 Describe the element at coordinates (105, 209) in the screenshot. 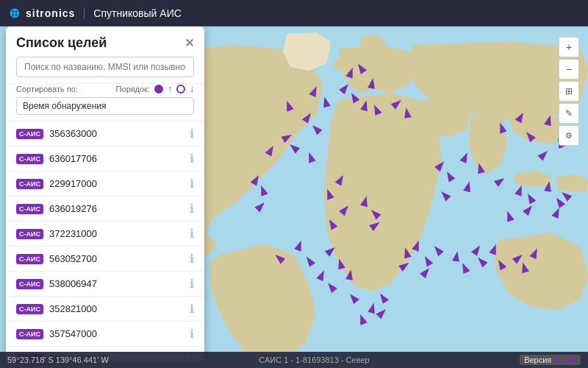

I see `list-item: С-АИС 636019276 ℹ` at that location.